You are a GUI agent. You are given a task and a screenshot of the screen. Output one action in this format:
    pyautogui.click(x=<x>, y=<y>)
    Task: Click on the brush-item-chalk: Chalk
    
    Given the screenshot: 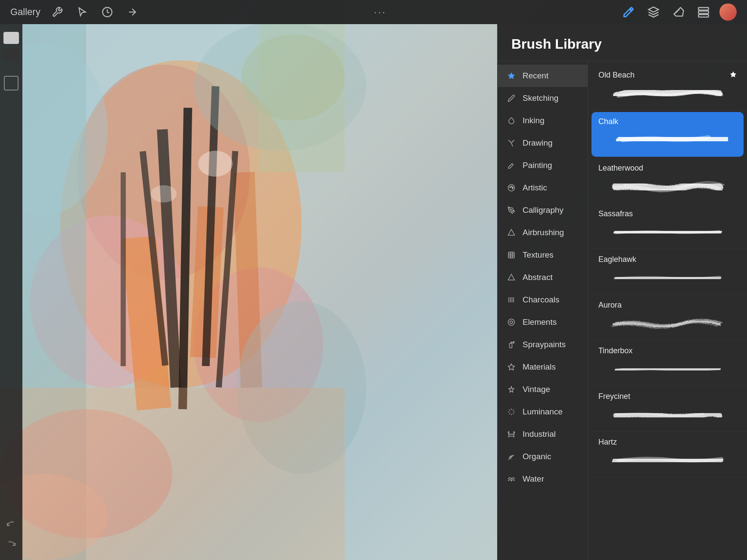 What is the action you would take?
    pyautogui.click(x=668, y=134)
    